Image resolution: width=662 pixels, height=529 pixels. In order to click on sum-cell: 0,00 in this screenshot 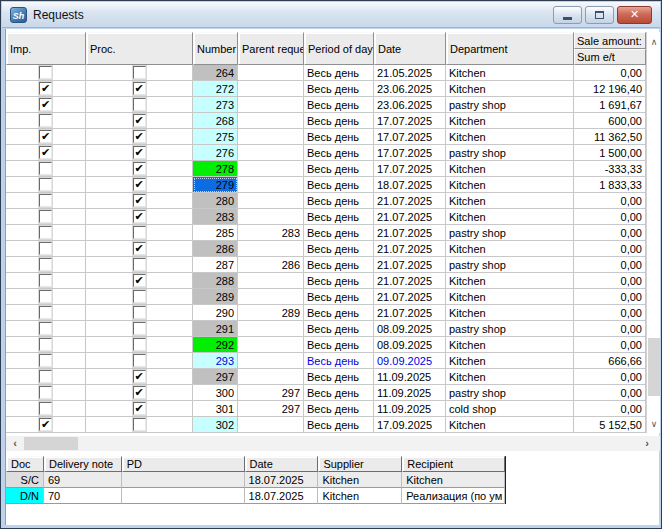, I will do `click(610, 217)`.